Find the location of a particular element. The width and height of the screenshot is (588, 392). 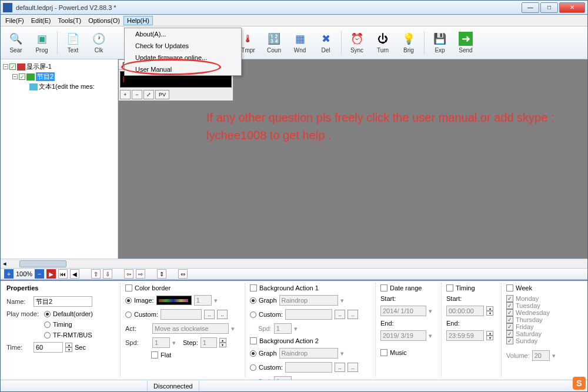

left-button: ⇦ is located at coordinates (129, 274).